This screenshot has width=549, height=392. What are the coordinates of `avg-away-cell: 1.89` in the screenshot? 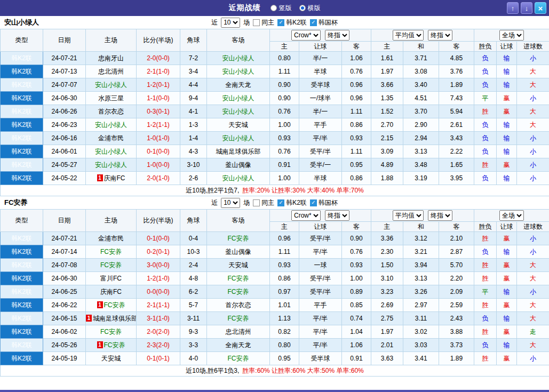 It's located at (457, 358).